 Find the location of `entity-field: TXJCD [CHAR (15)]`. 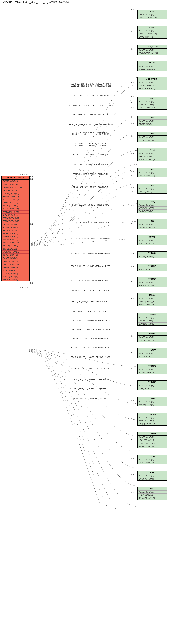

entity-field: TXJCD [CHAR (15)] is located at coordinates (152, 498).